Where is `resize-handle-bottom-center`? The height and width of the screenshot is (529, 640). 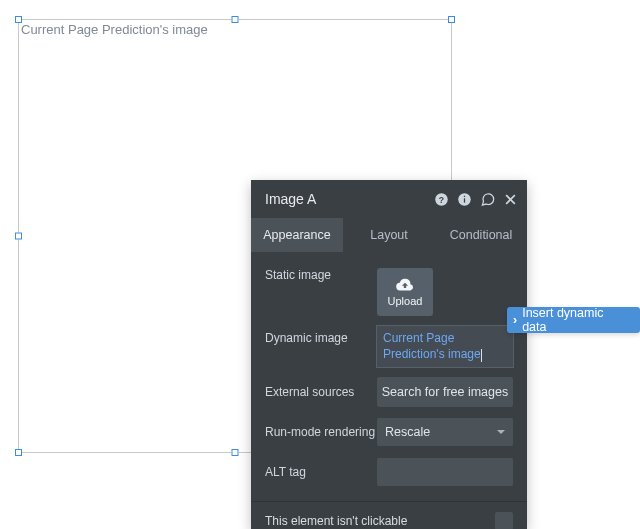
resize-handle-bottom-center is located at coordinates (236, 452).